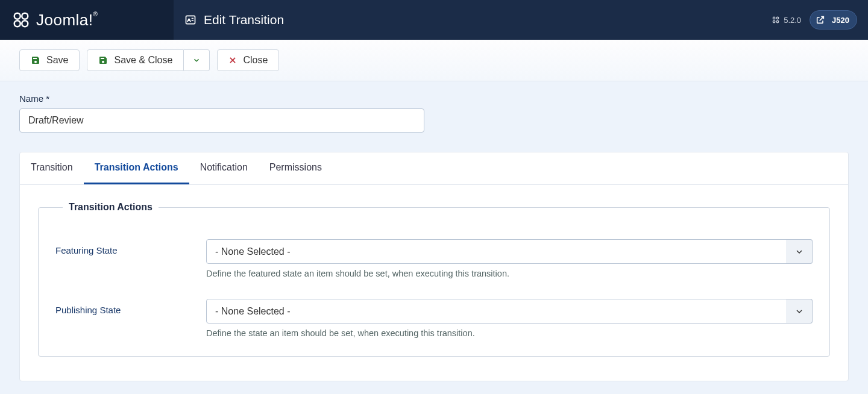 The width and height of the screenshot is (868, 394). I want to click on featuring-state-help: Define the featured state an item should…, so click(509, 274).